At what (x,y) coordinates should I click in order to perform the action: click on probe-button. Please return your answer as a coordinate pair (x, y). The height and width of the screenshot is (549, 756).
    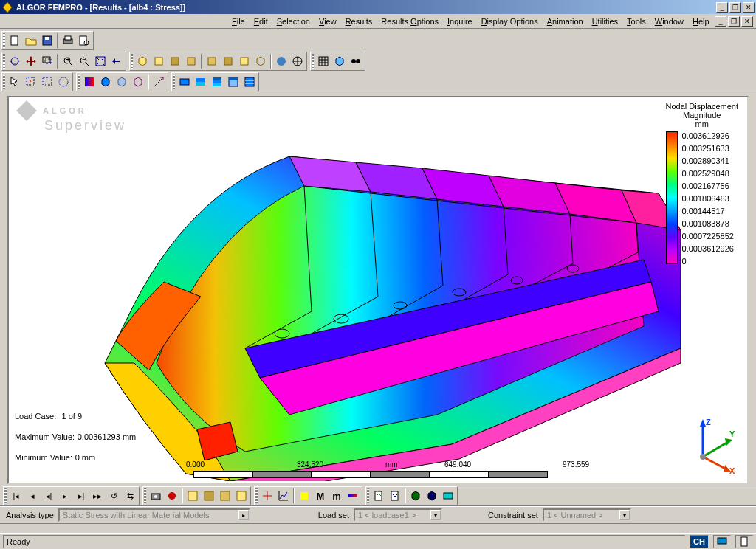
    Looking at the image, I should click on (267, 496).